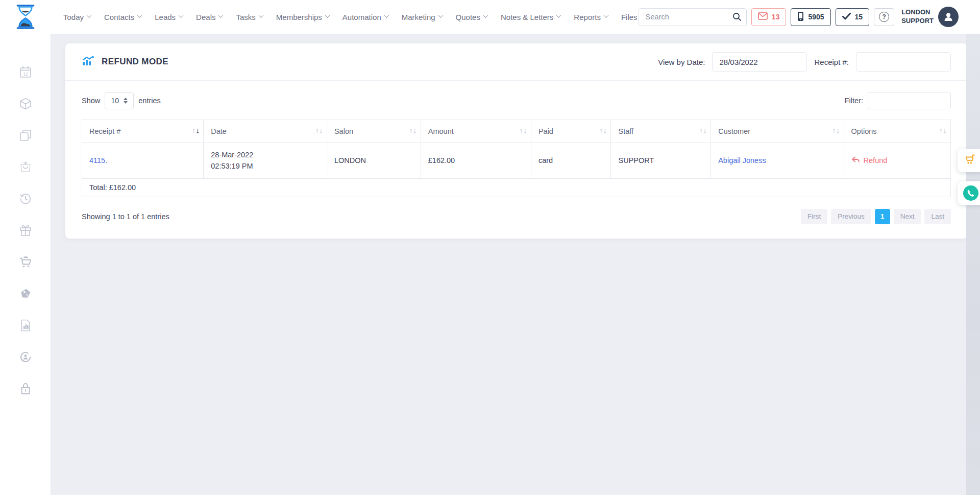  What do you see at coordinates (804, 62) in the screenshot?
I see `header-controls: View by Date: Receipt #:` at bounding box center [804, 62].